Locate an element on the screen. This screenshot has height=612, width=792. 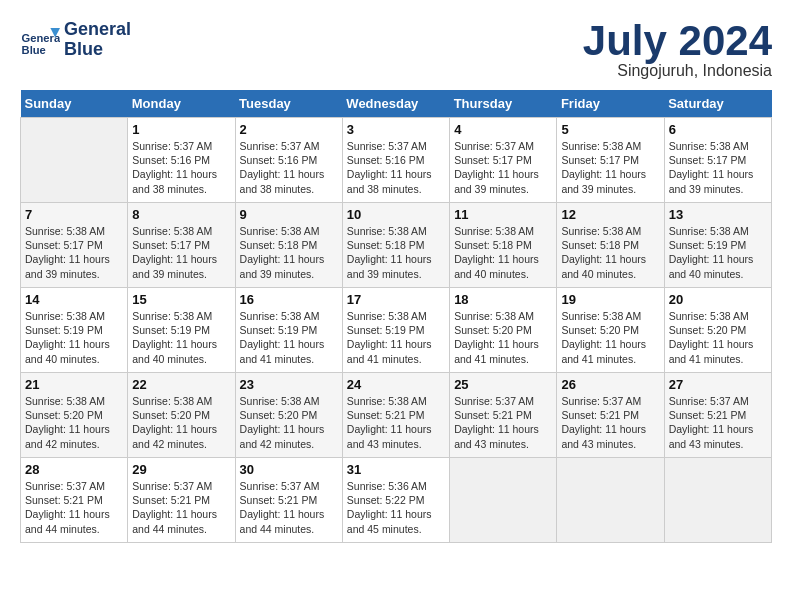
day-number: 26 is located at coordinates (610, 384).